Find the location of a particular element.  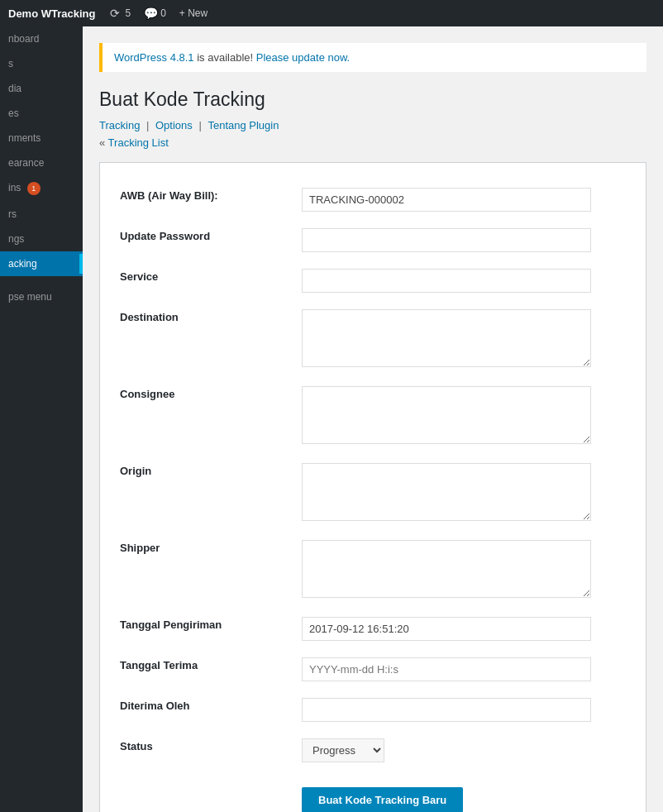

sidebar-item-appearance: earance is located at coordinates (41, 163).